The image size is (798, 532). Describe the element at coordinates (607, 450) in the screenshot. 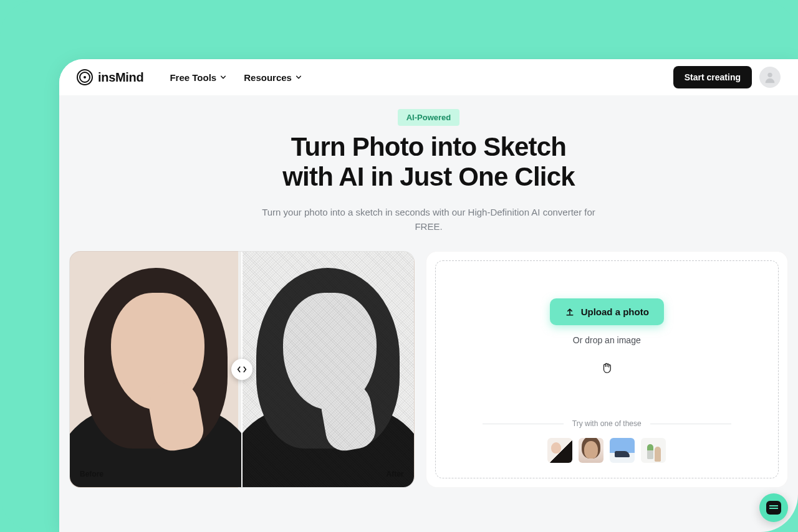

I see `sample-thumbnails` at that location.